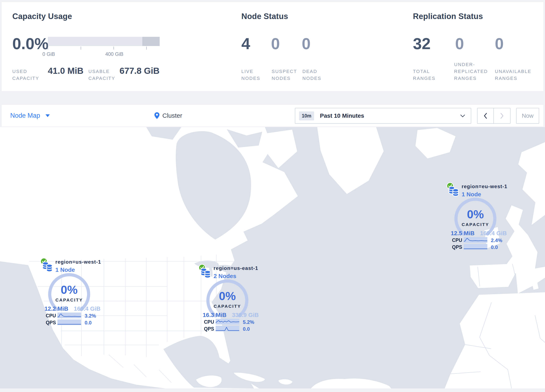  Describe the element at coordinates (104, 41) in the screenshot. I see `capacity-bar` at that location.